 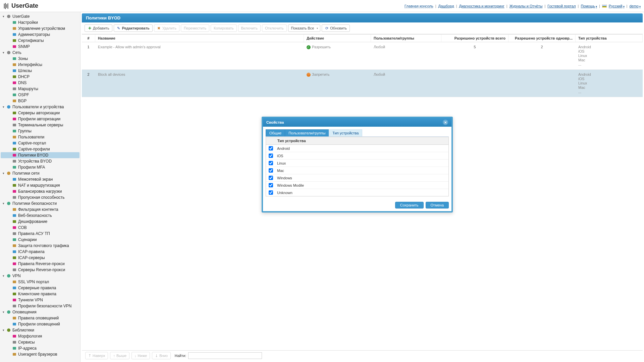 I want to click on tree-item-dhcp: DHCP, so click(x=40, y=77).